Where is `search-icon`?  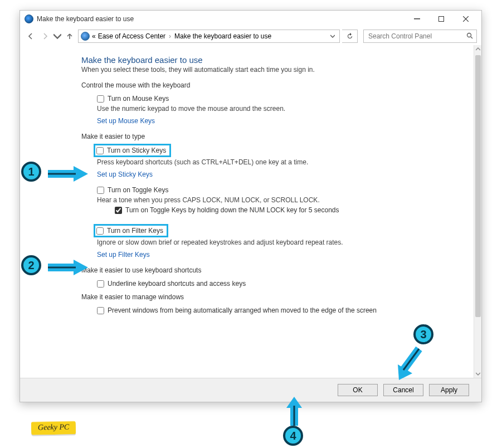
search-icon is located at coordinates (470, 37).